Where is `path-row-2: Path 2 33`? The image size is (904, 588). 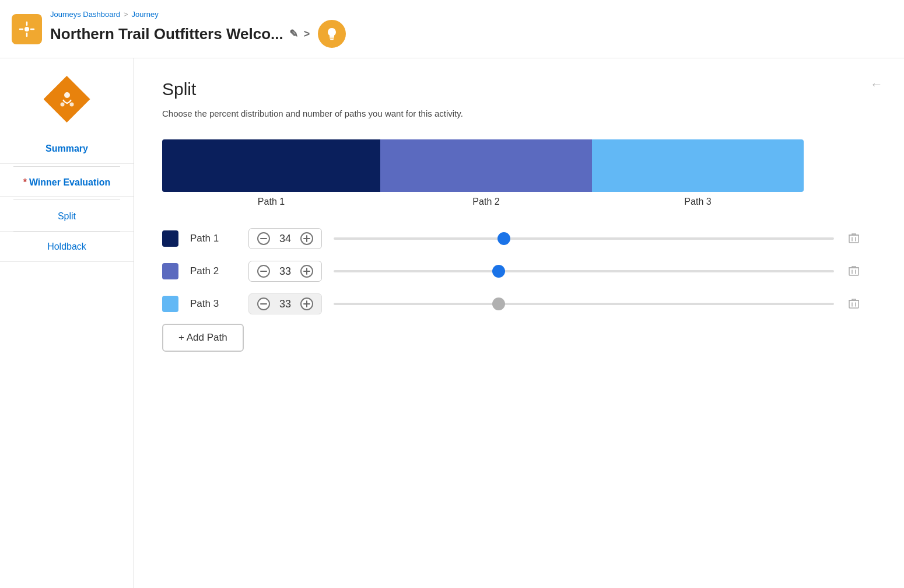
path-row-2: Path 2 33 is located at coordinates (512, 271).